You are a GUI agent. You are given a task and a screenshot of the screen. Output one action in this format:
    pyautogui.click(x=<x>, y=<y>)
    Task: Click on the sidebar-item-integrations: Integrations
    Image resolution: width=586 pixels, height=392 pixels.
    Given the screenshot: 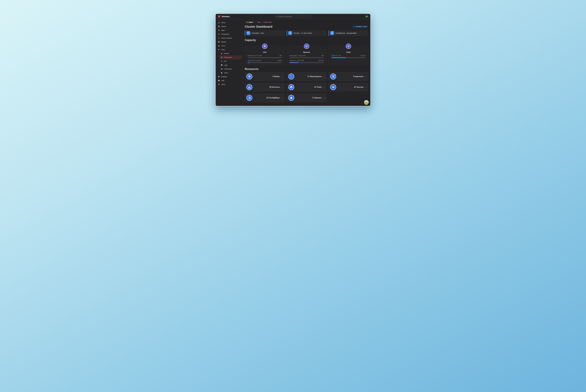 What is the action you would take?
    pyautogui.click(x=229, y=34)
    